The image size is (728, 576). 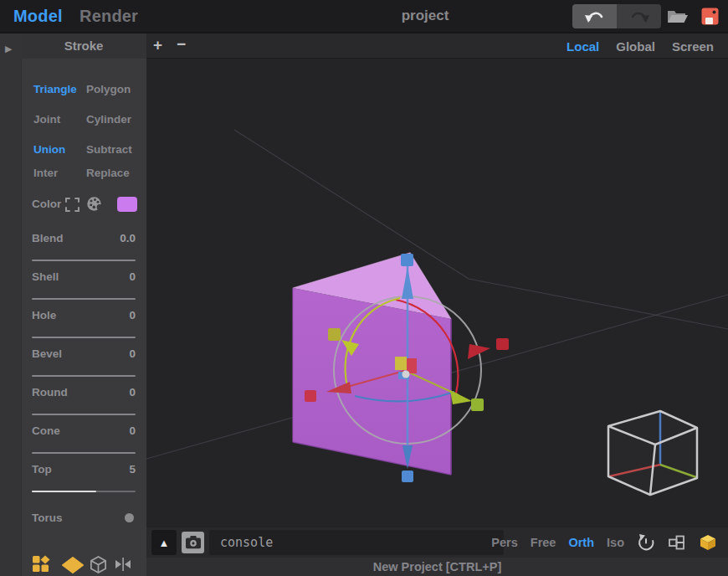 I want to click on redo-icon, so click(x=639, y=17).